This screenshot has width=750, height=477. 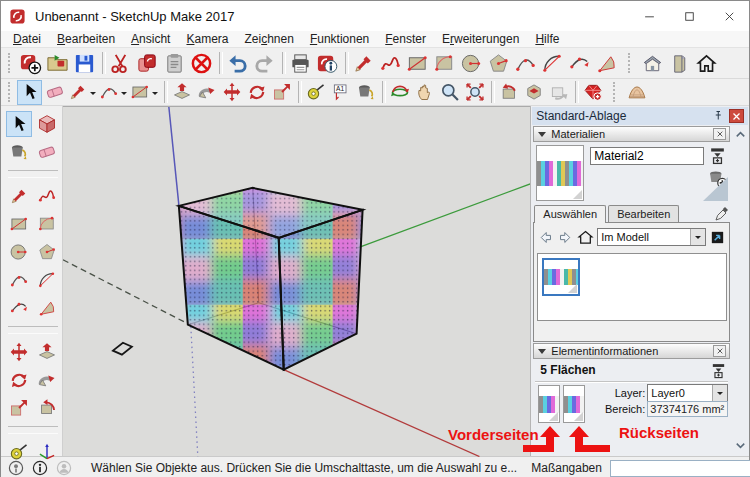 What do you see at coordinates (740, 446) in the screenshot?
I see `tray-scroll-down-button` at bounding box center [740, 446].